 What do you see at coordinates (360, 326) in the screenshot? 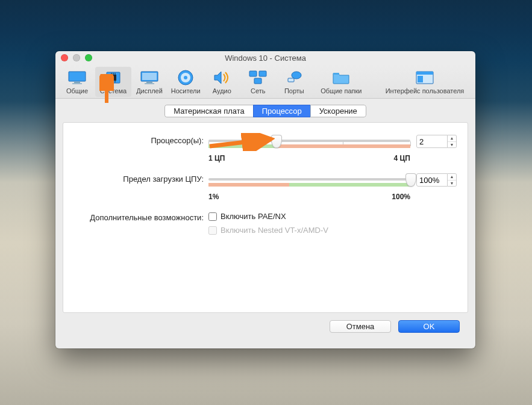
I see `cancel-button: Отмена` at bounding box center [360, 326].